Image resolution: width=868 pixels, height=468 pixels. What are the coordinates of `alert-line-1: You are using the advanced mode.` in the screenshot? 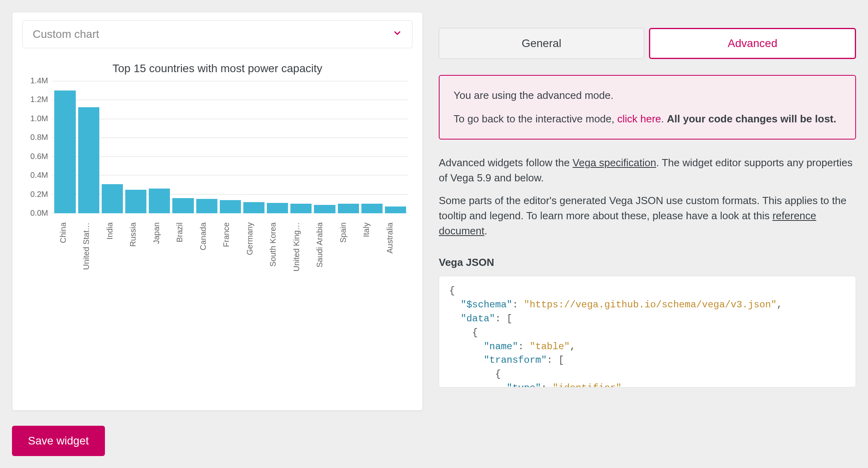 It's located at (647, 96).